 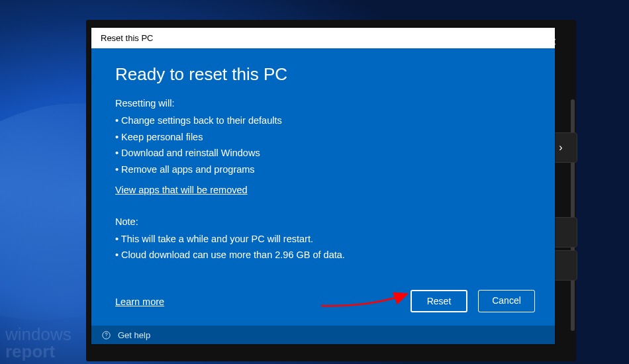 What do you see at coordinates (323, 103) in the screenshot?
I see `resetting-will-label: Resetting will:` at bounding box center [323, 103].